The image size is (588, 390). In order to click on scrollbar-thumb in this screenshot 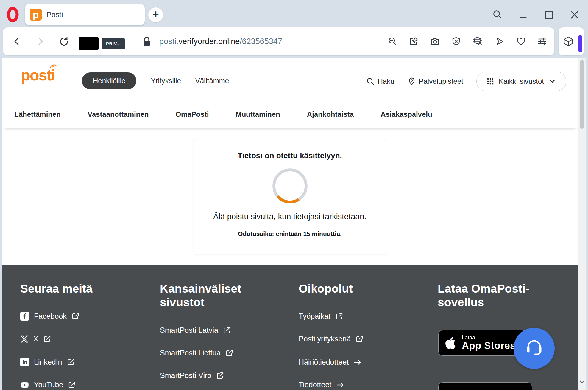, I will do `click(582, 94)`.